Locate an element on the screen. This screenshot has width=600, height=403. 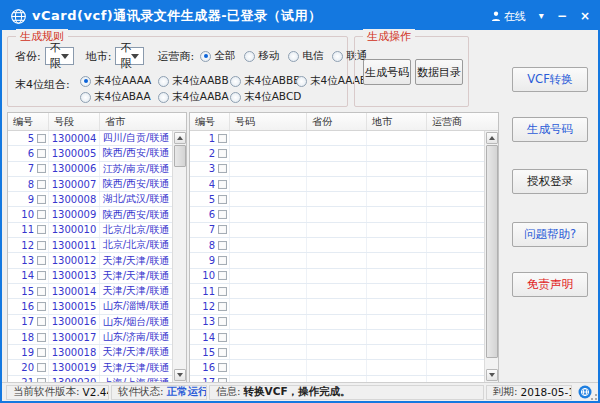
data-directory-button: 数据目录 is located at coordinates (439, 72).